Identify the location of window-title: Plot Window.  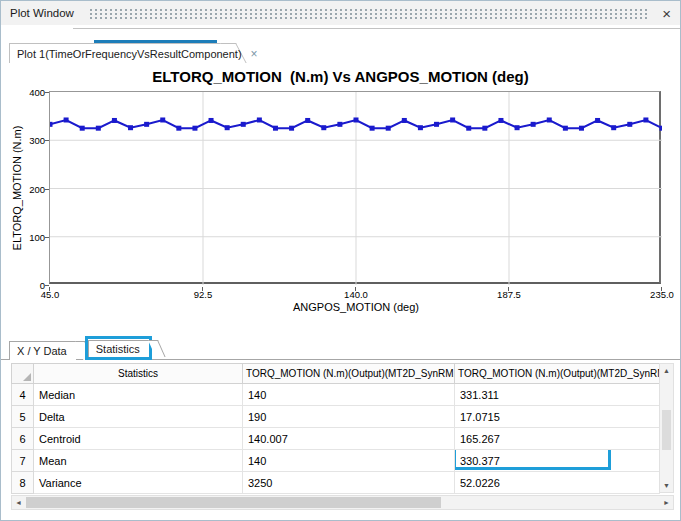
(42, 13).